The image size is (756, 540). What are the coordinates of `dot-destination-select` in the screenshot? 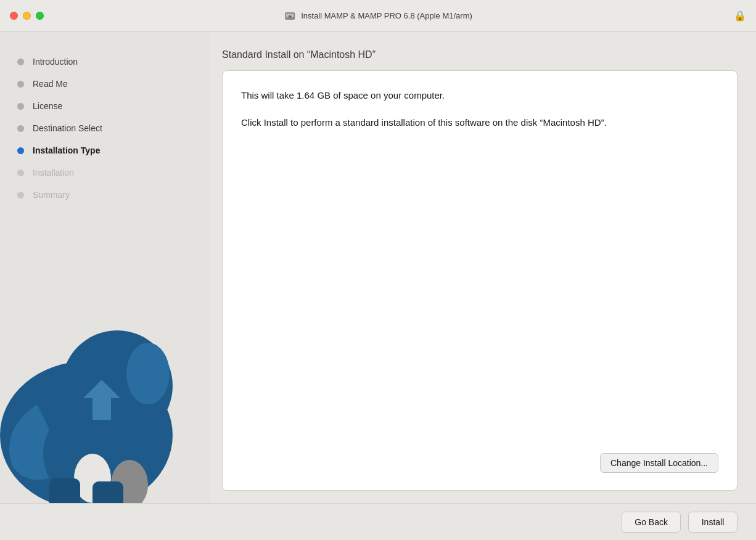 It's located at (21, 128).